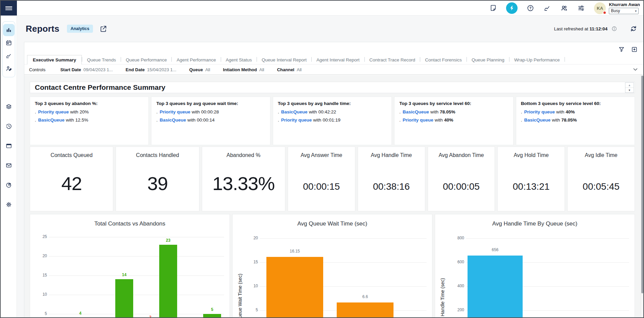 The width and height of the screenshot is (644, 318). I want to click on help-icon: ?, so click(530, 8).